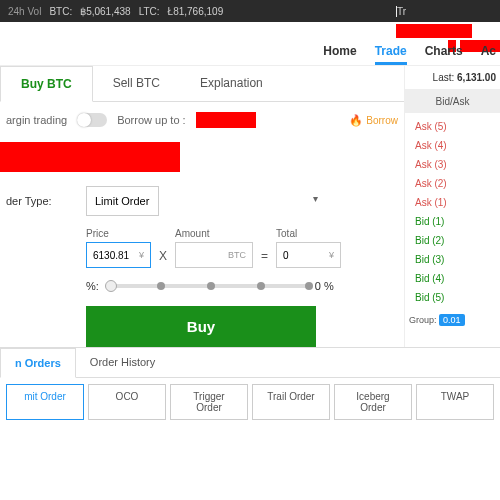 The image size is (500, 500). I want to click on group-selector: Group: 0.01, so click(452, 320).